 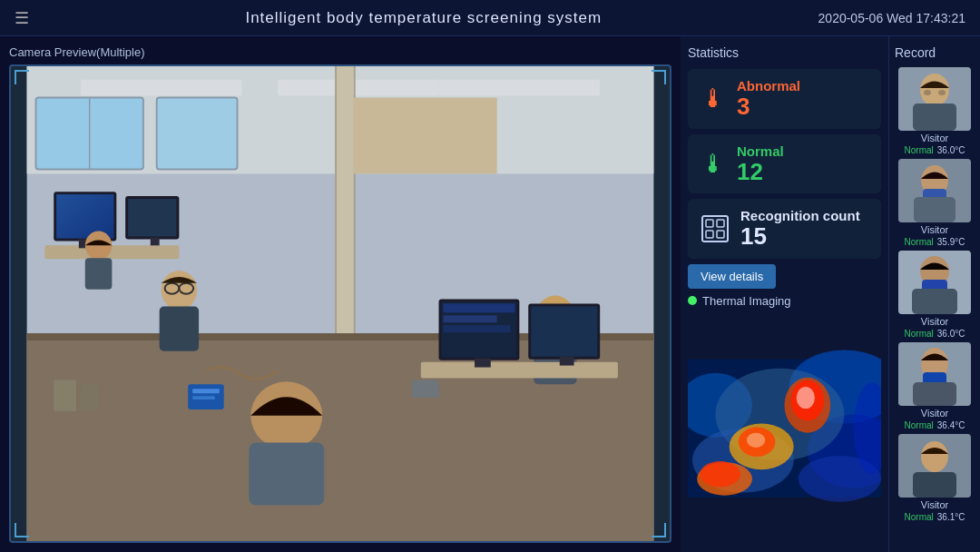 What do you see at coordinates (919, 242) in the screenshot?
I see `record-status-label-2: Normal` at bounding box center [919, 242].